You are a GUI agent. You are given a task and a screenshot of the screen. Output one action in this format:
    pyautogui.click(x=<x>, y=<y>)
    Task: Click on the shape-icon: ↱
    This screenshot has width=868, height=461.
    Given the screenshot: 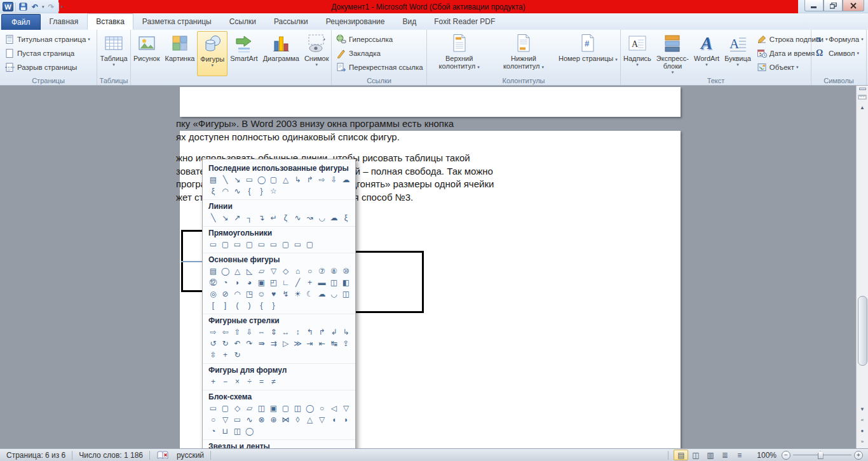 What is the action you would take?
    pyautogui.click(x=322, y=332)
    